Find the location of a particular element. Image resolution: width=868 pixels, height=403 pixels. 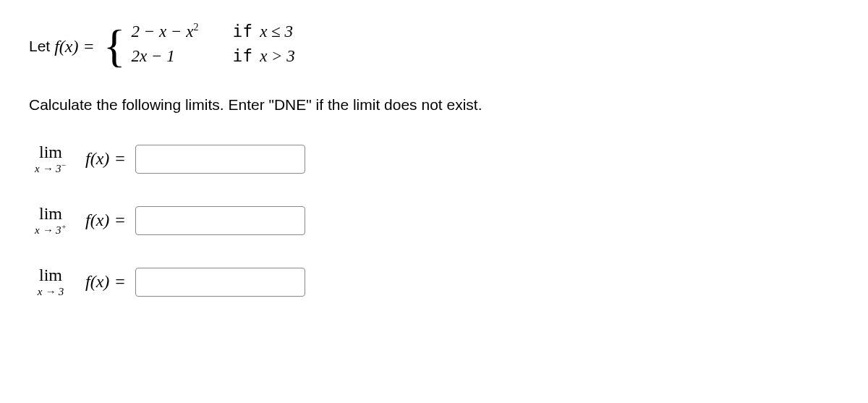

piece1-expression: 2 − x − x2 is located at coordinates (182, 32).